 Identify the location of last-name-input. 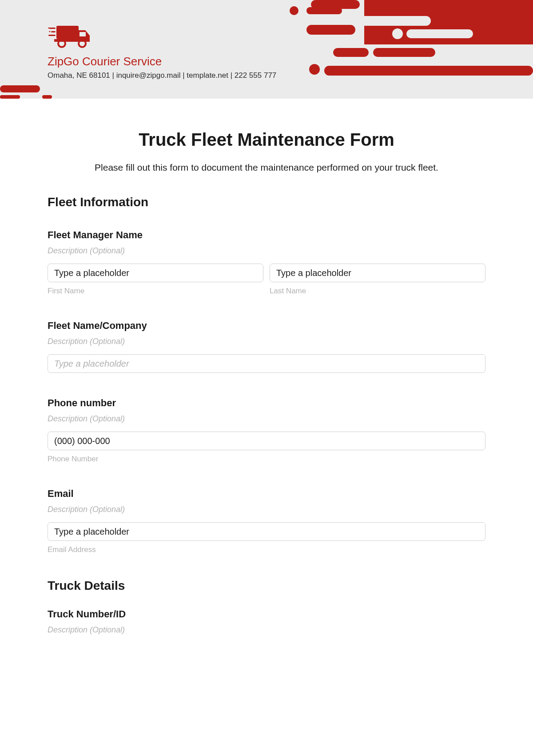
(378, 273).